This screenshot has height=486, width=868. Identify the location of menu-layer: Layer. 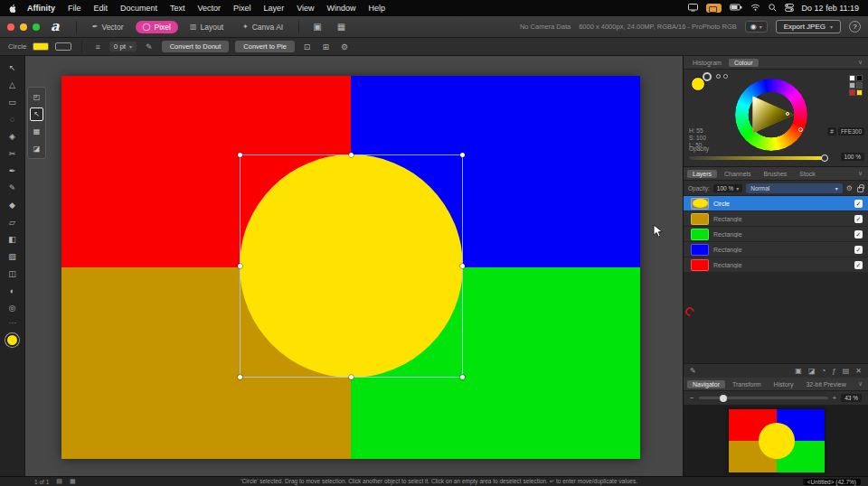
(275, 8).